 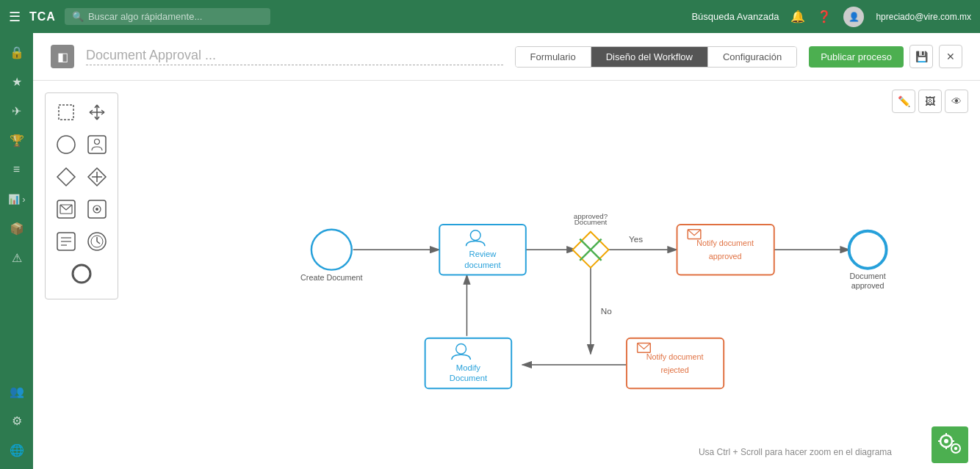 What do you see at coordinates (17, 258) in the screenshot?
I see `sidebar-item-warning: ⚠` at bounding box center [17, 258].